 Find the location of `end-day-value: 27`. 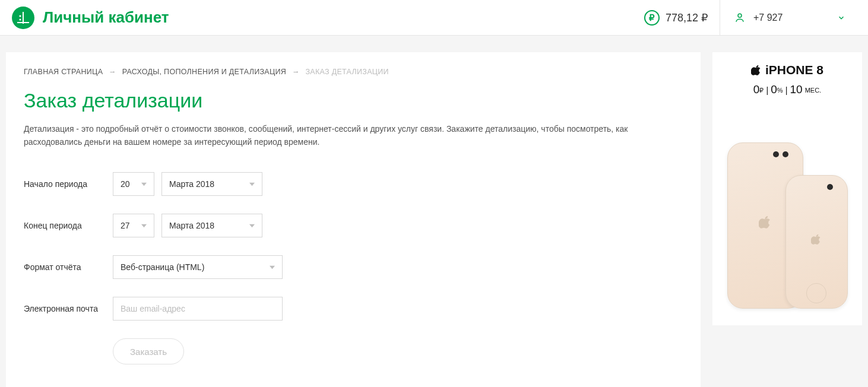

end-day-value: 27 is located at coordinates (125, 226).